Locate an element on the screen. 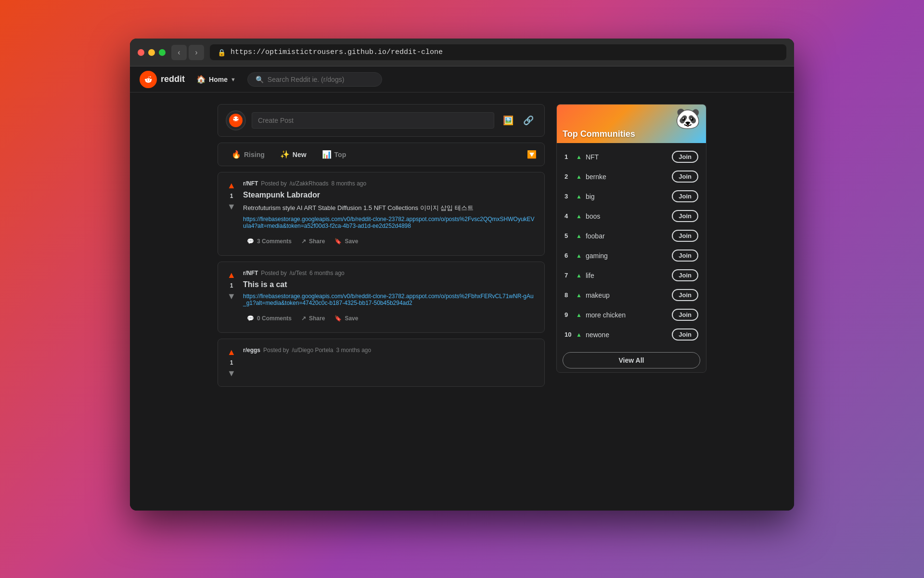 The height and width of the screenshot is (578, 924). new-icon: ✨ is located at coordinates (285, 154).